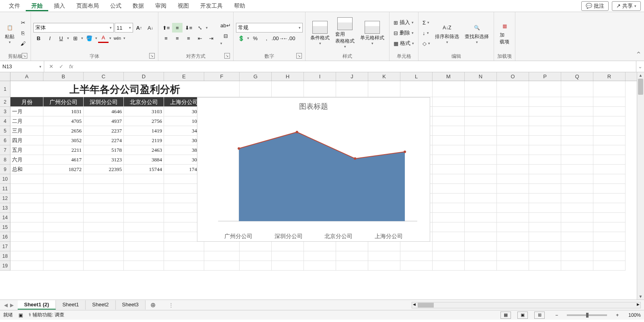 This screenshot has height=322, width=644. I want to click on align-center-button: ≡, so click(177, 38).